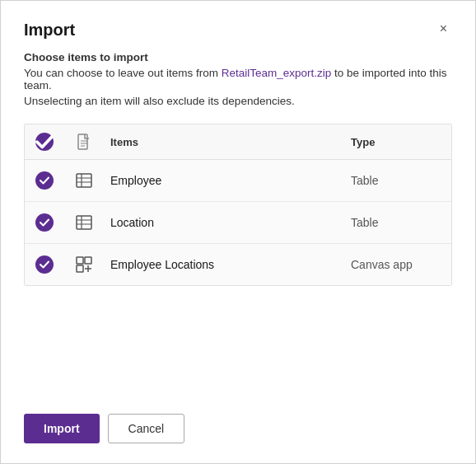 The height and width of the screenshot is (464, 476). Describe the element at coordinates (224, 223) in the screenshot. I see `row2-name: Location` at that location.